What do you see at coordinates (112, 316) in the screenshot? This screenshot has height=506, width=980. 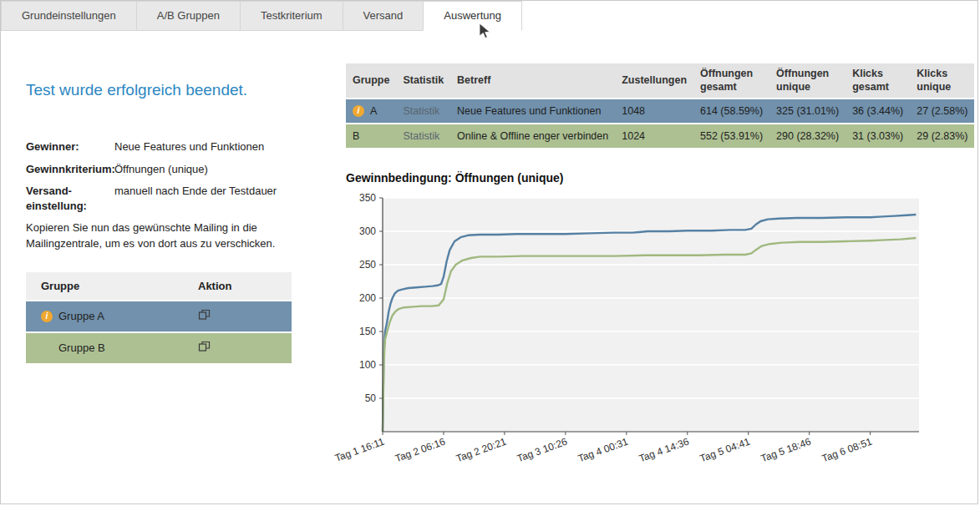 I see `group-name: iGruppe A` at bounding box center [112, 316].